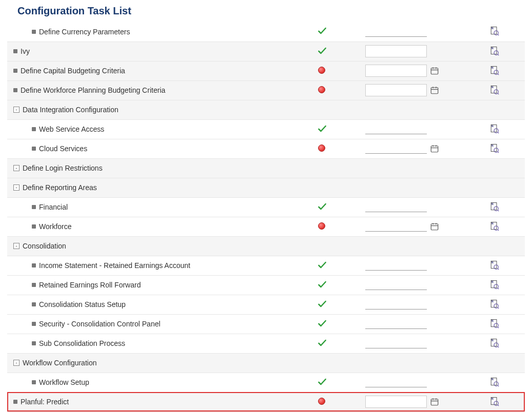  What do you see at coordinates (53, 207) in the screenshot?
I see `task-label: Financial` at bounding box center [53, 207].